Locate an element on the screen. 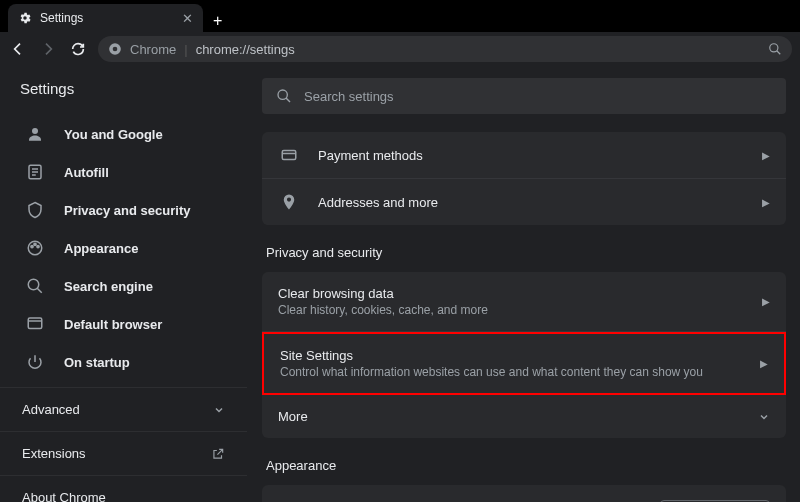 The width and height of the screenshot is (800, 502). sidebar-item-label: You and Google is located at coordinates (114, 134).